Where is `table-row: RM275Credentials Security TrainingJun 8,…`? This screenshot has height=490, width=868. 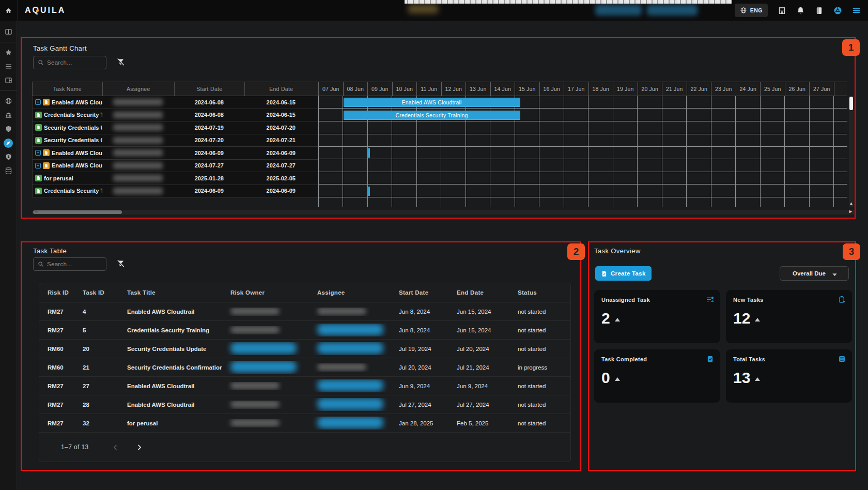 table-row: RM275Credentials Security TrainingJun 8,… is located at coordinates (305, 330).